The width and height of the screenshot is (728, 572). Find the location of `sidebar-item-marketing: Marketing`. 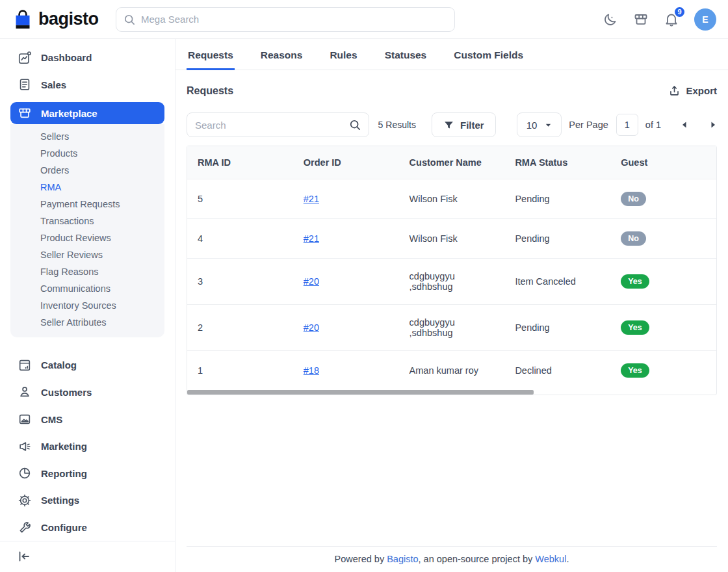

sidebar-item-marketing: Marketing is located at coordinates (87, 447).